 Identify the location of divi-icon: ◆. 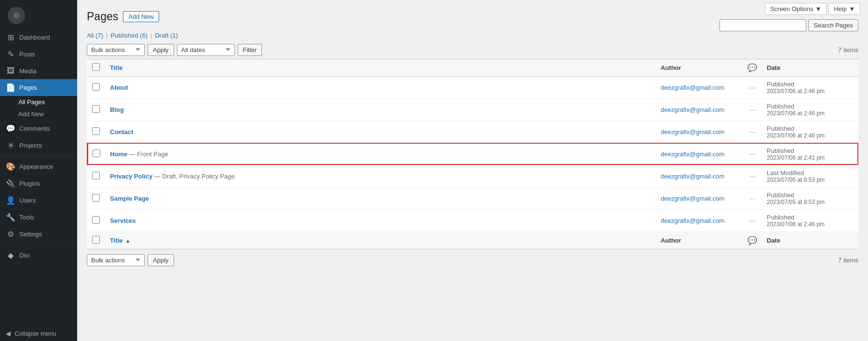
(11, 256).